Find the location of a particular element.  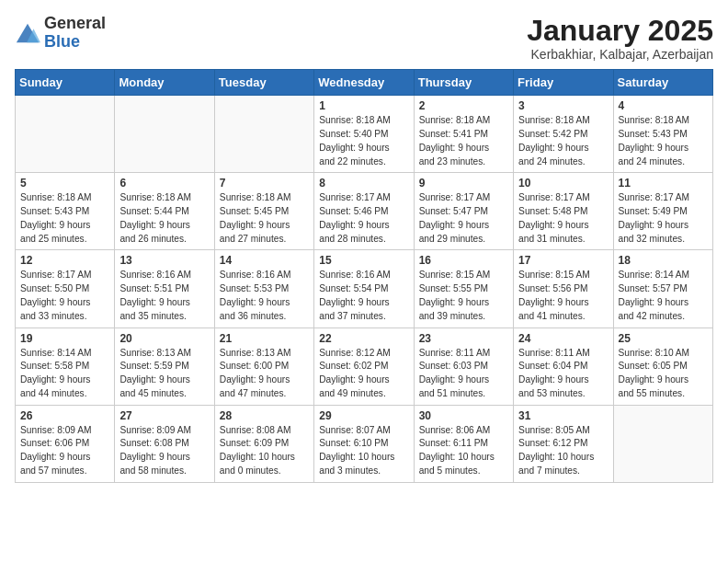

day-info: Sunrise: 8:18 AM Sunset: 5:45 PM Dayligh… is located at coordinates (265, 219).